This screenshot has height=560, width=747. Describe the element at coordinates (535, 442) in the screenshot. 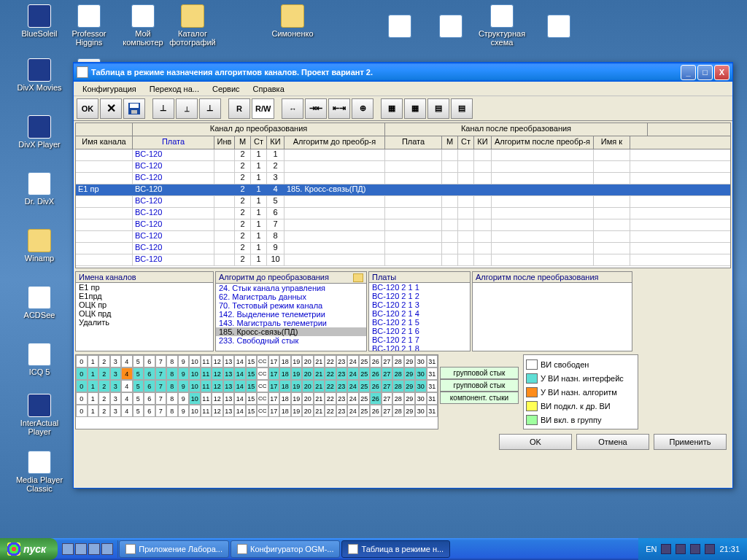

I see `dlg-ok-button: OK` at that location.